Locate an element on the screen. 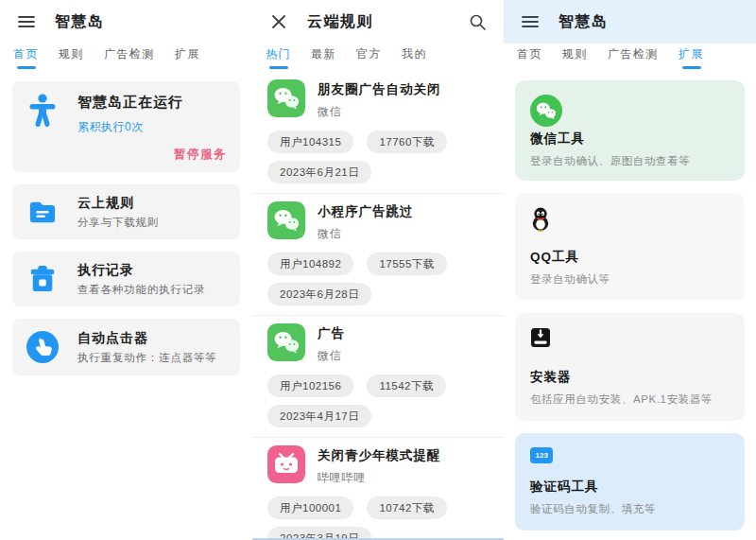  extensions-appbar: 智慧岛 is located at coordinates (629, 22).